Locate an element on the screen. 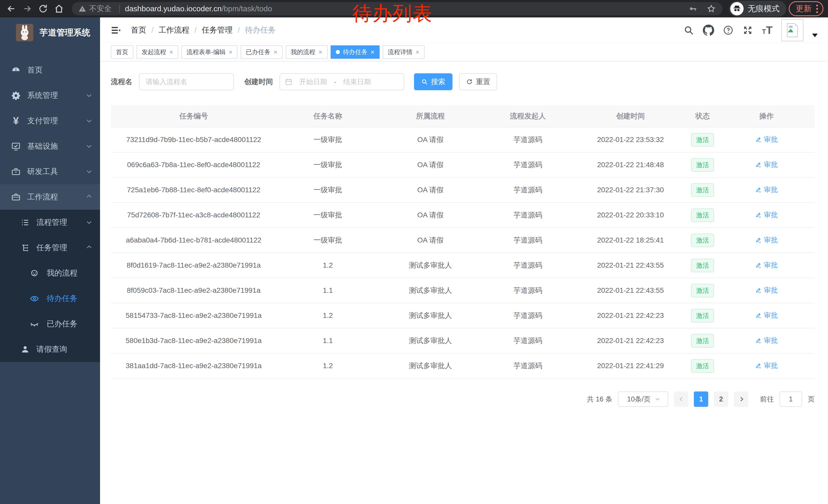 The width and height of the screenshot is (828, 504). forward-icon is located at coordinates (27, 9).